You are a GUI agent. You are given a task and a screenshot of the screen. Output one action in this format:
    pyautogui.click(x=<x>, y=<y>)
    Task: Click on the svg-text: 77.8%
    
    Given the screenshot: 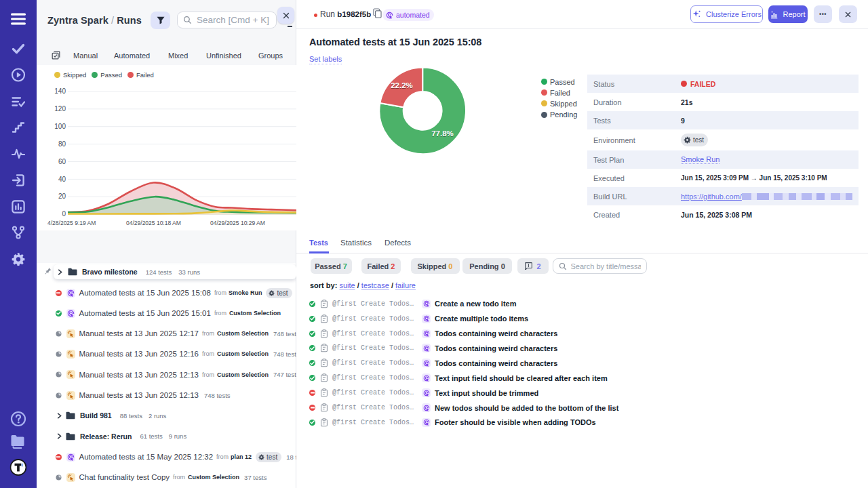 What is the action you would take?
    pyautogui.click(x=442, y=134)
    